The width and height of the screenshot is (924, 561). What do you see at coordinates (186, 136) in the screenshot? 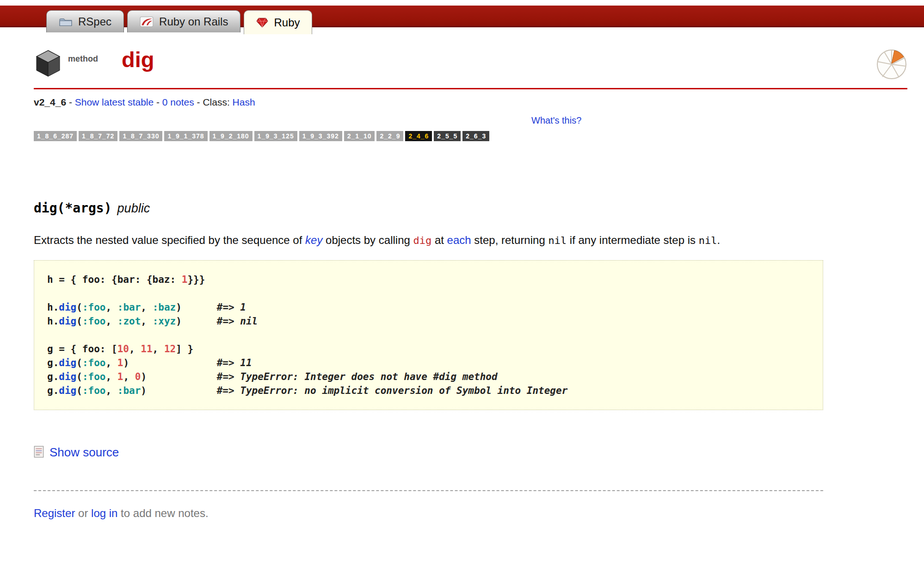
I see `version-badge-1_9_1_378: 1_9_1_378` at bounding box center [186, 136].